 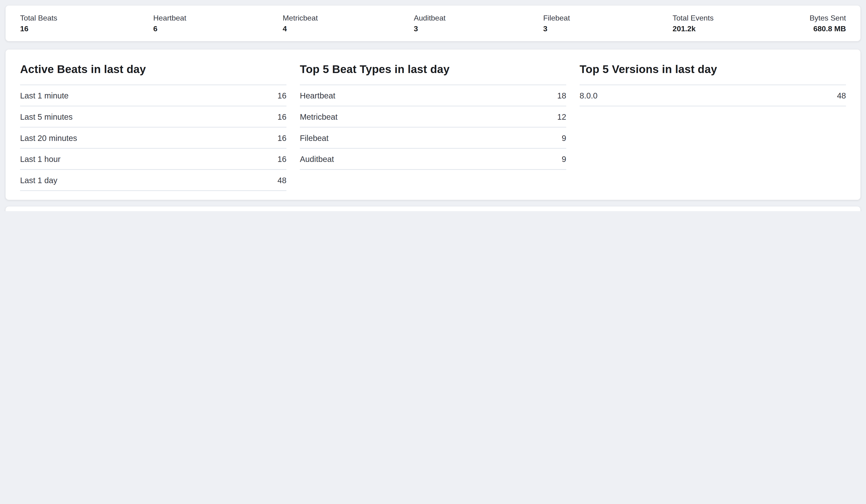 I want to click on row-label: Last 1 minute, so click(x=44, y=95).